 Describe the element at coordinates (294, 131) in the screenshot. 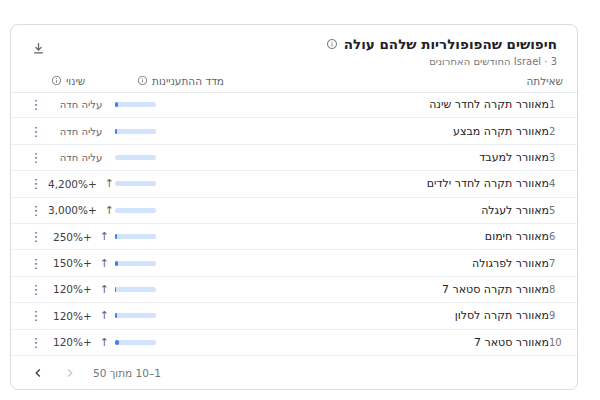

I see `table-row: 2 מאוורר תקרה מבצע עליה חדה ⋮` at that location.